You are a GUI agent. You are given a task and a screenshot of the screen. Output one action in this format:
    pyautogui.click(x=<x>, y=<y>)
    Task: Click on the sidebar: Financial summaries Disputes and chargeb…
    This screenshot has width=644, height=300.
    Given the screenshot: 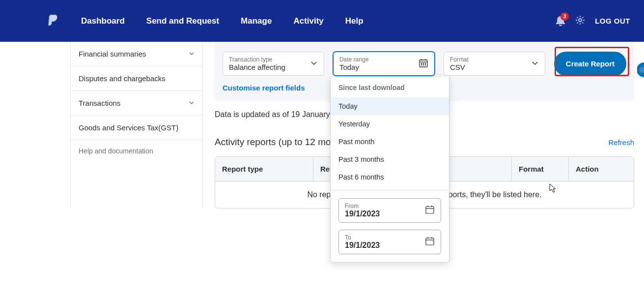 What is the action you would take?
    pyautogui.click(x=137, y=125)
    